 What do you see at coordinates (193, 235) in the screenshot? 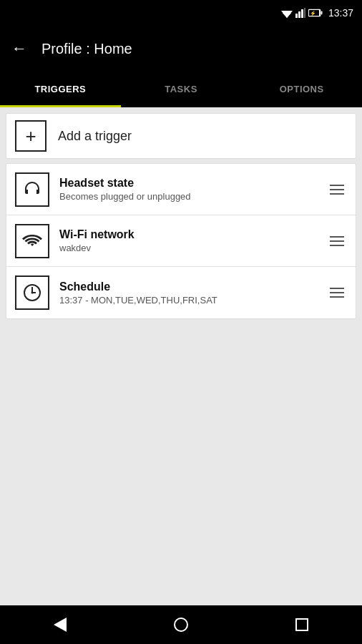
I see `wifi-trigger-name: Wi-Fi network` at bounding box center [193, 235].